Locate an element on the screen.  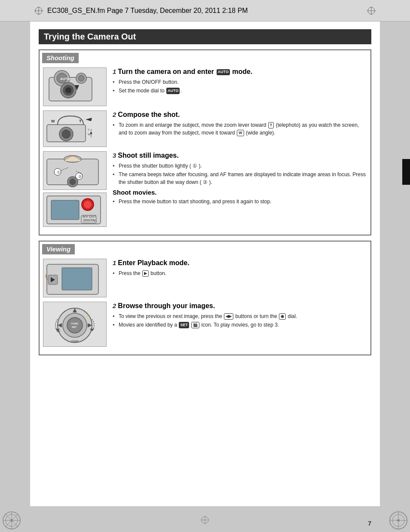
view-step-2-bullet-2: Movies are identified by a SET 🎬 icon. T… is located at coordinates (240, 325).